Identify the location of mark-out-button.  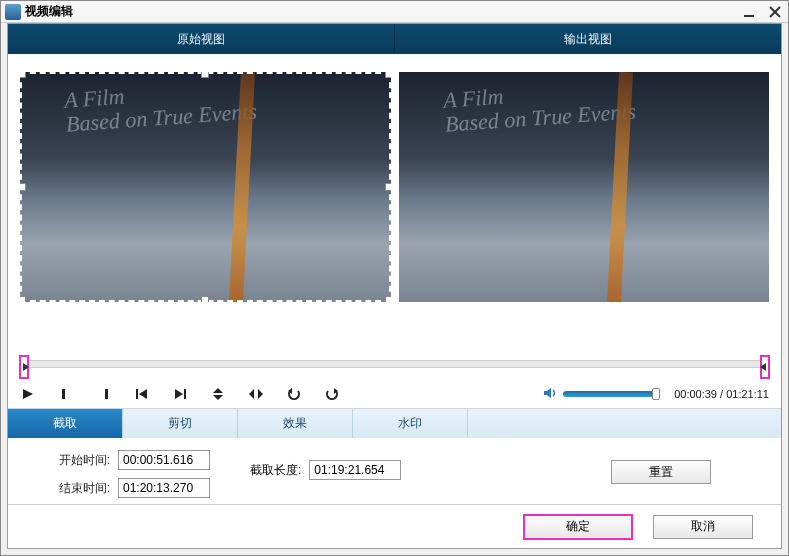
(104, 394).